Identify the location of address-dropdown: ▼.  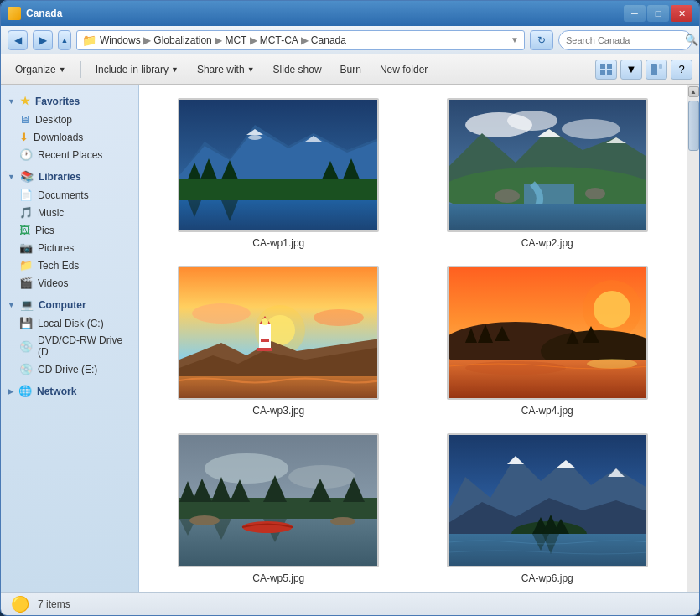
(515, 40).